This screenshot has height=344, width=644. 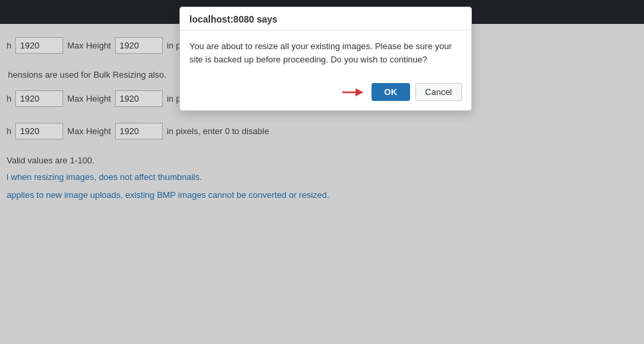 What do you see at coordinates (320, 53) in the screenshot?
I see `dialog-message-text: You are about to resize all your existin…` at bounding box center [320, 53].